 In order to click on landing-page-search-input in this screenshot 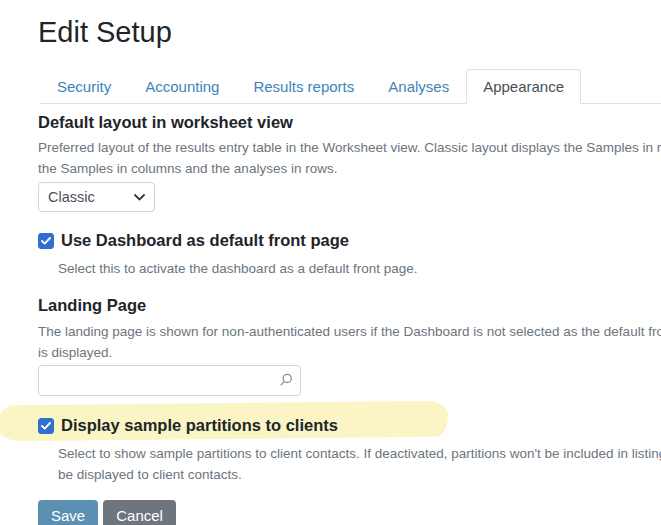, I will do `click(170, 380)`.